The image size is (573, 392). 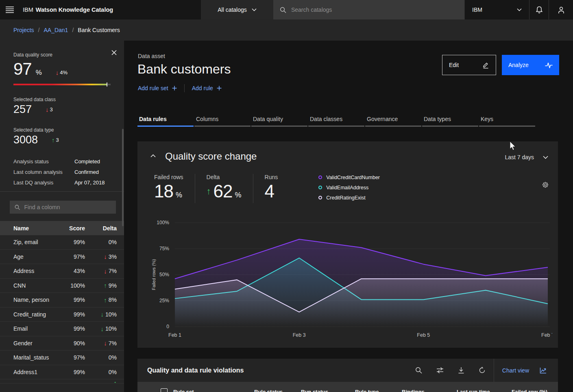 What do you see at coordinates (62, 243) in the screenshot?
I see `table-row: Zip, email99%0%` at bounding box center [62, 243].